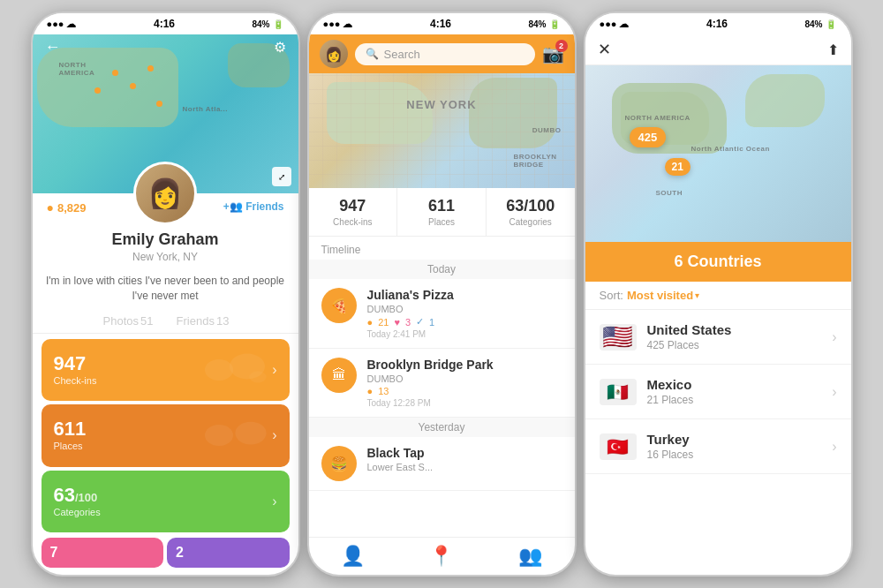 This screenshot has width=883, height=588. I want to click on heart-icon: ♥, so click(397, 322).